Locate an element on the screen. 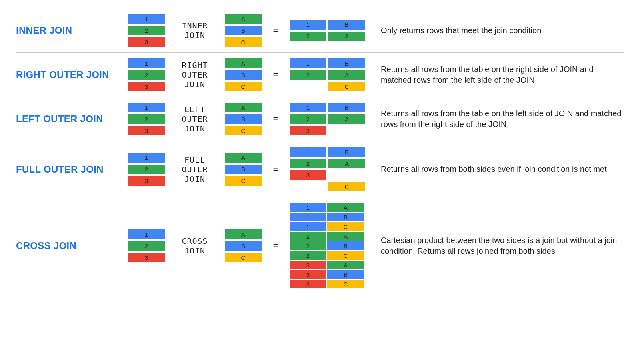 The height and width of the screenshot is (364, 640). join-description: Returns all rows from the table on the r… is located at coordinates (501, 75).